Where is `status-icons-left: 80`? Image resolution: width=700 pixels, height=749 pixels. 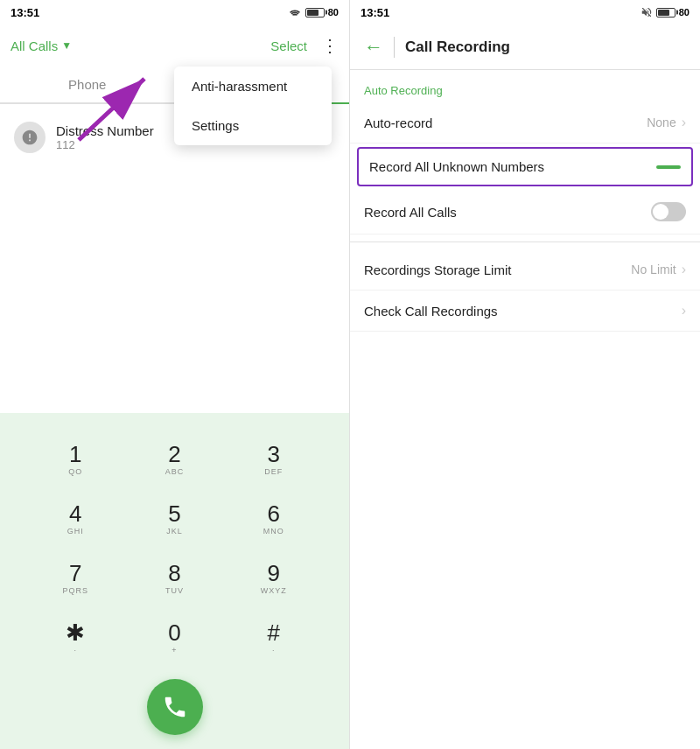 status-icons-left: 80 is located at coordinates (313, 12).